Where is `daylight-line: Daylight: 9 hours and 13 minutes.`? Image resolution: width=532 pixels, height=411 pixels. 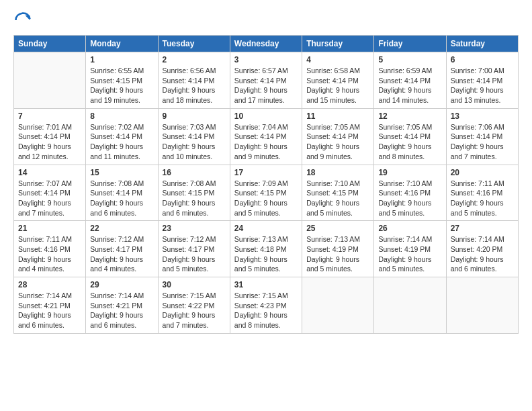 daylight-line: Daylight: 9 hours and 13 minutes. is located at coordinates (482, 95).